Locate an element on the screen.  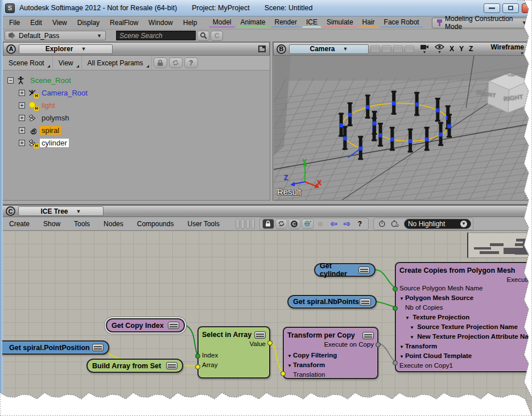
group-new-texture-projection-attribute-name: ▼ New Texture Projection Attribute Name is located at coordinates (465, 336).